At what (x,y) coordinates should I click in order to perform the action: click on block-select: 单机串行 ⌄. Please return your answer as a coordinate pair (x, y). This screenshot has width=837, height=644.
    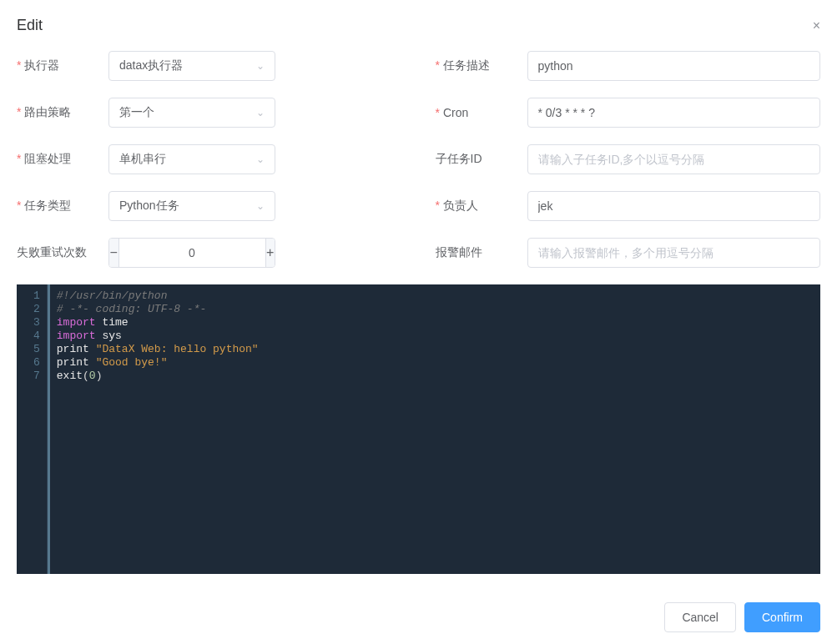
    Looking at the image, I should click on (192, 159).